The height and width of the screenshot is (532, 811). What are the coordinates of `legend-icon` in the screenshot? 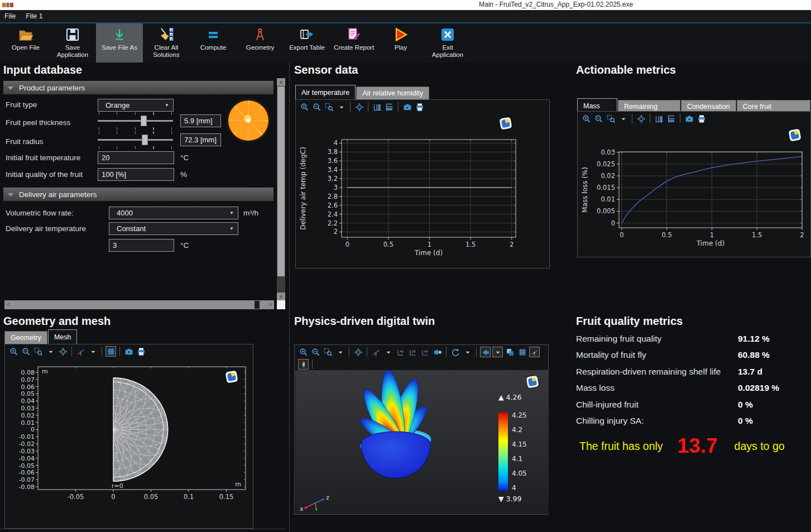 It's located at (304, 364).